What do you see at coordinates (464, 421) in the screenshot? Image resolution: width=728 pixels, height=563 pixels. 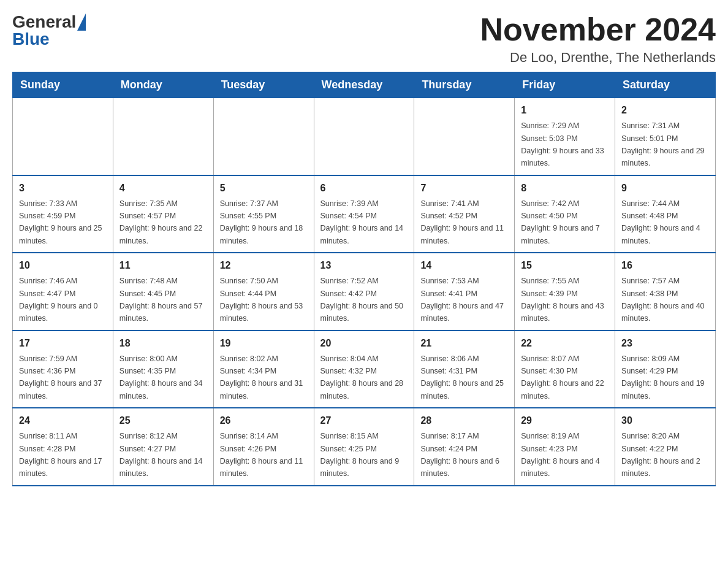 I see `day-number: 28` at bounding box center [464, 421].